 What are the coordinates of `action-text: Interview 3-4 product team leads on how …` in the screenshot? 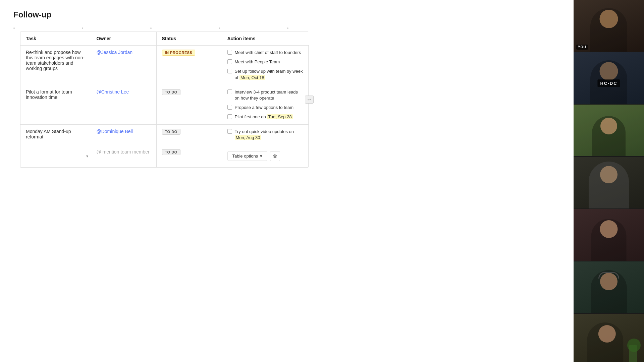 It's located at (269, 95).